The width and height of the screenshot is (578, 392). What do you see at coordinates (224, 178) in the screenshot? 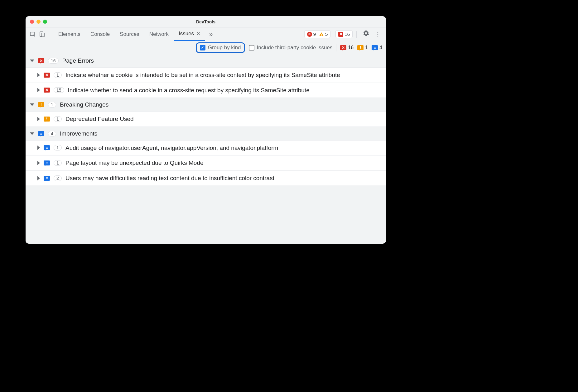
I see `issue-title: Users may have difficulties reading text…` at bounding box center [224, 178].